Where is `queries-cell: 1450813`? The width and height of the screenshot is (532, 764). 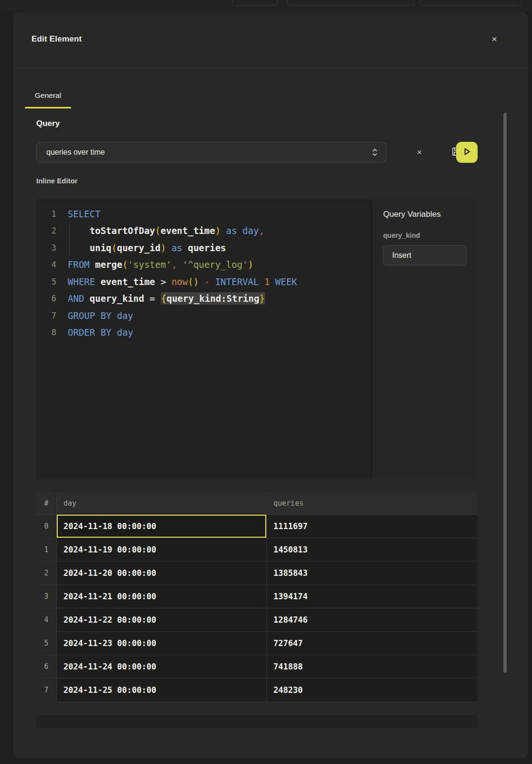
queries-cell: 1450813 is located at coordinates (372, 550).